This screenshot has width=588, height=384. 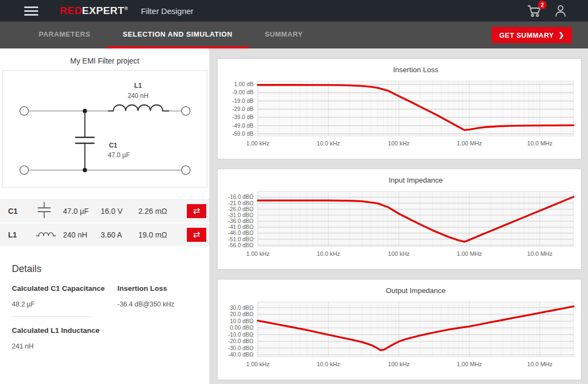 I want to click on component-name: C1, so click(x=22, y=211).